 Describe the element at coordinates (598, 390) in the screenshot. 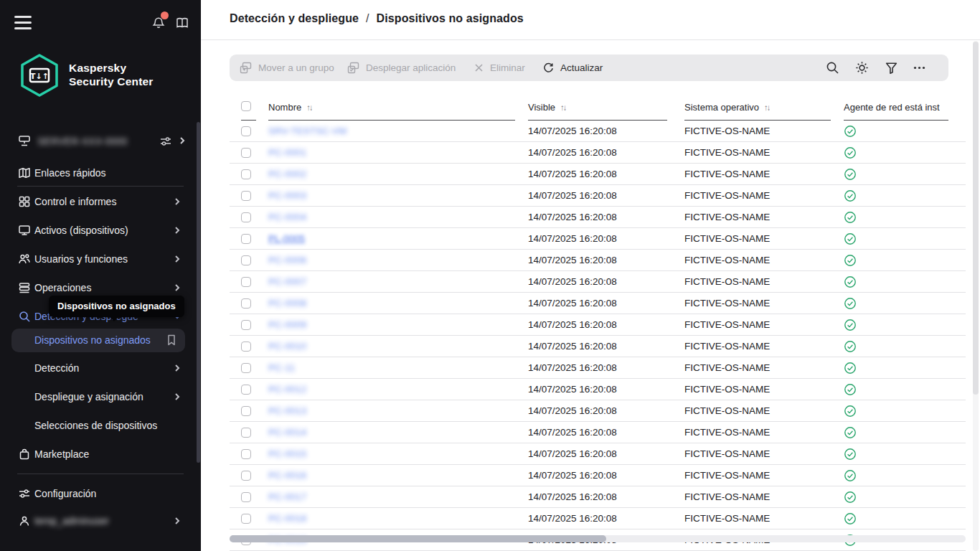

I see `table-row: PC-0012 14/07/2025 16:20:08 FICTIVE-OS-N…` at that location.